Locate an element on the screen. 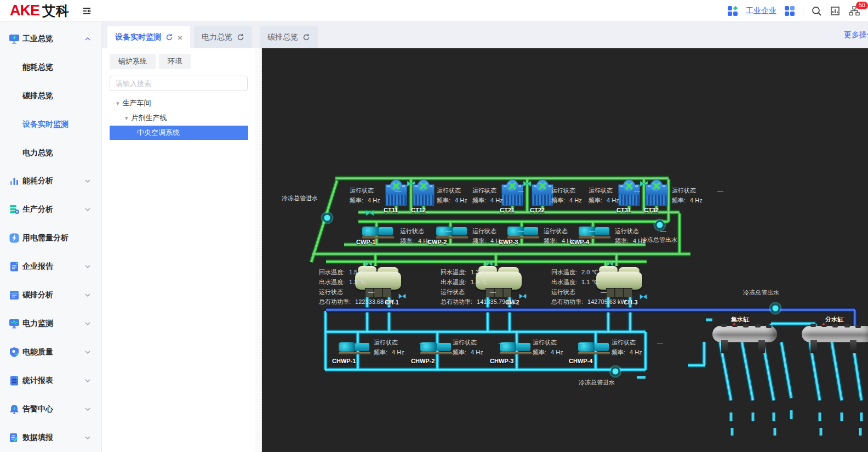 The height and width of the screenshot is (452, 868). status-block-cwp4: 运行状态— 频率:4 Hz is located at coordinates (641, 236).